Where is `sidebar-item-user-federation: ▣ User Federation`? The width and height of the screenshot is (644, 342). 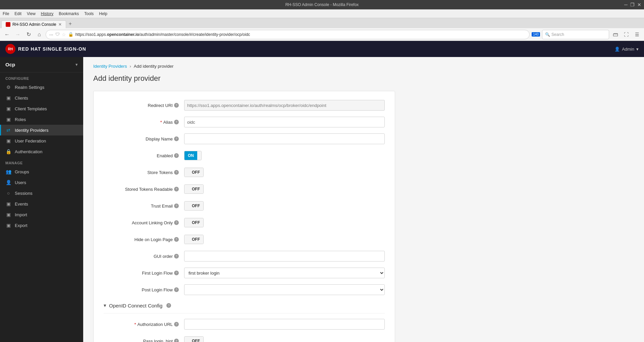
sidebar-item-user-federation: ▣ User Federation is located at coordinates (42, 141).